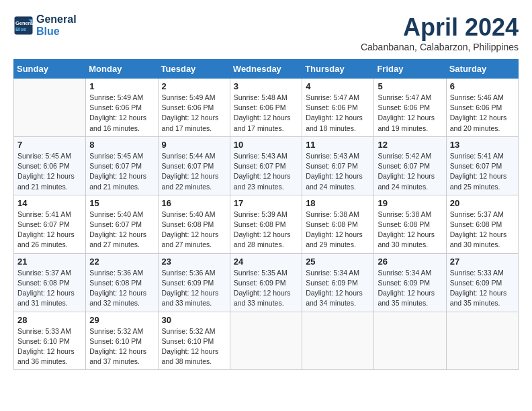  I want to click on day-info: Sunrise: 5:46 AMSunset: 6:06 PMDaylight:…, so click(482, 113).